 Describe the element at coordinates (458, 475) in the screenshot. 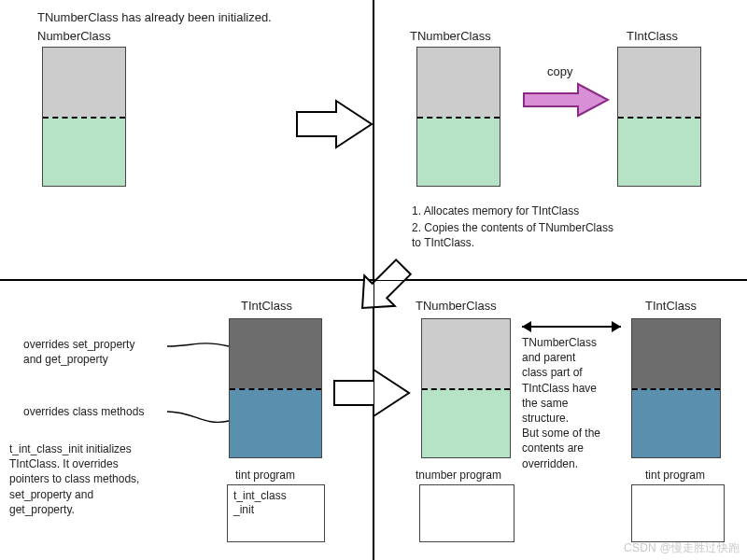

I see `q4-prog-left-label: tnumber program` at that location.